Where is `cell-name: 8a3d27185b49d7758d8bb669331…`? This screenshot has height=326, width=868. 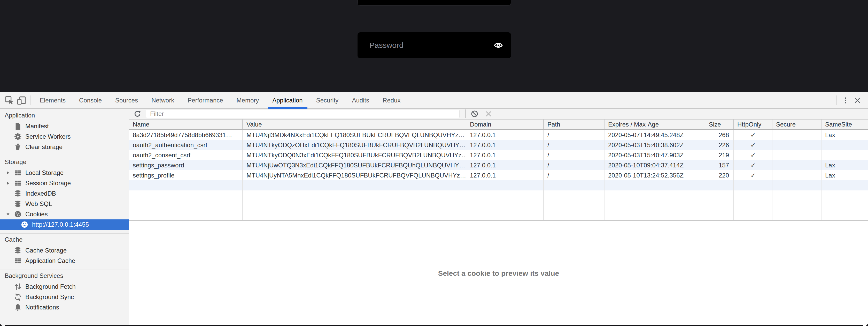 cell-name: 8a3d27185b49d7758d8bb669331… is located at coordinates (186, 135).